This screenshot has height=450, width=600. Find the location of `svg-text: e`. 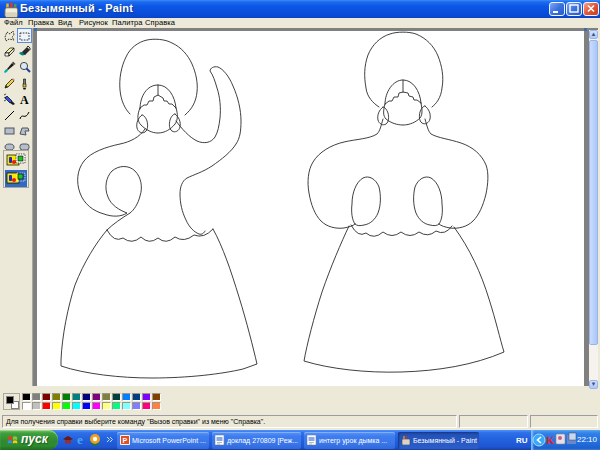

svg-text: e is located at coordinates (80, 440).